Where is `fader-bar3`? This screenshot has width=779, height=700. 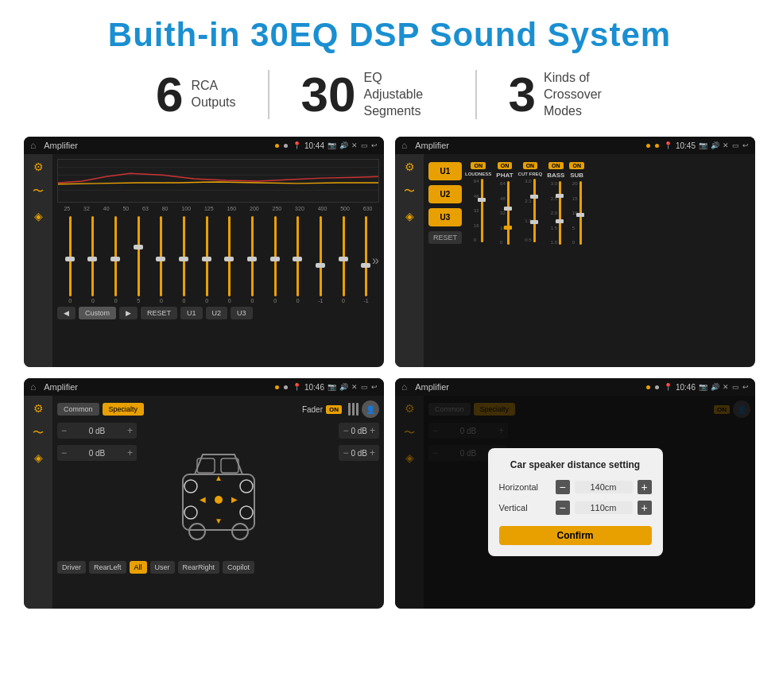 fader-bar3 is located at coordinates (358, 409).